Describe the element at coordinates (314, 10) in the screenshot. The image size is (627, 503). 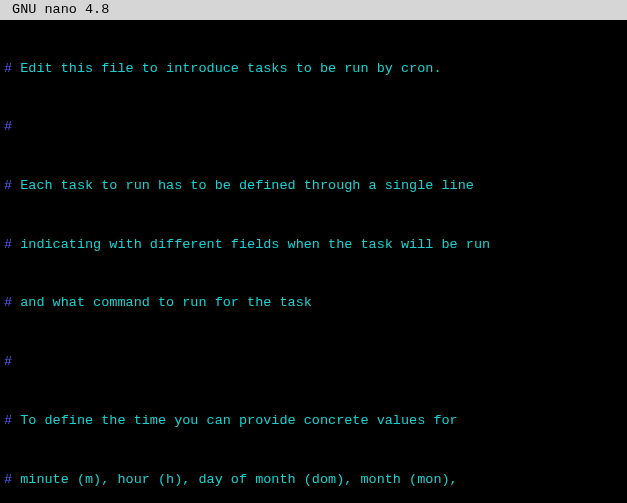
I see `nano-title-bar: GNU nano 4.8` at that location.